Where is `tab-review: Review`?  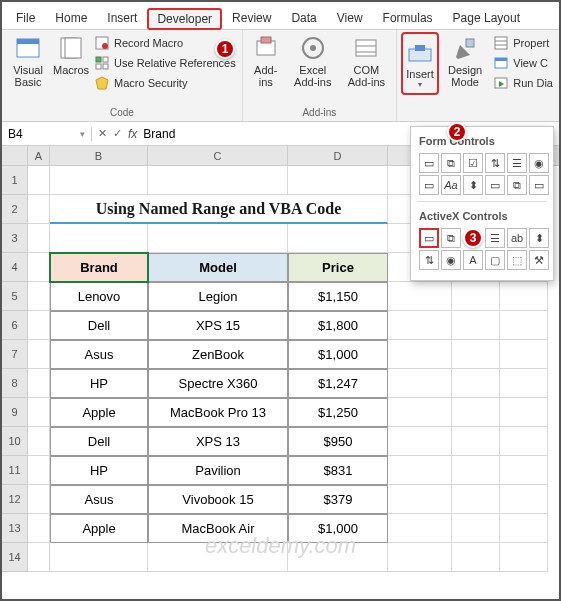 tab-review: Review is located at coordinates (252, 18).